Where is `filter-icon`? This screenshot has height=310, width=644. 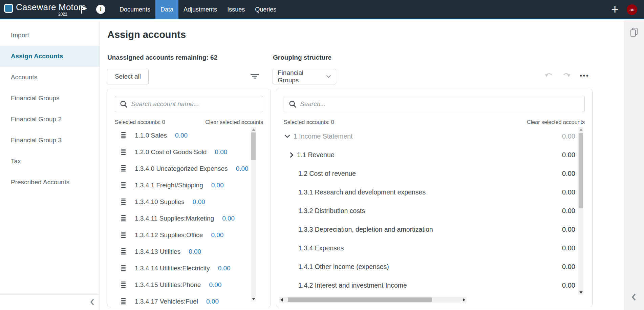 filter-icon is located at coordinates (255, 77).